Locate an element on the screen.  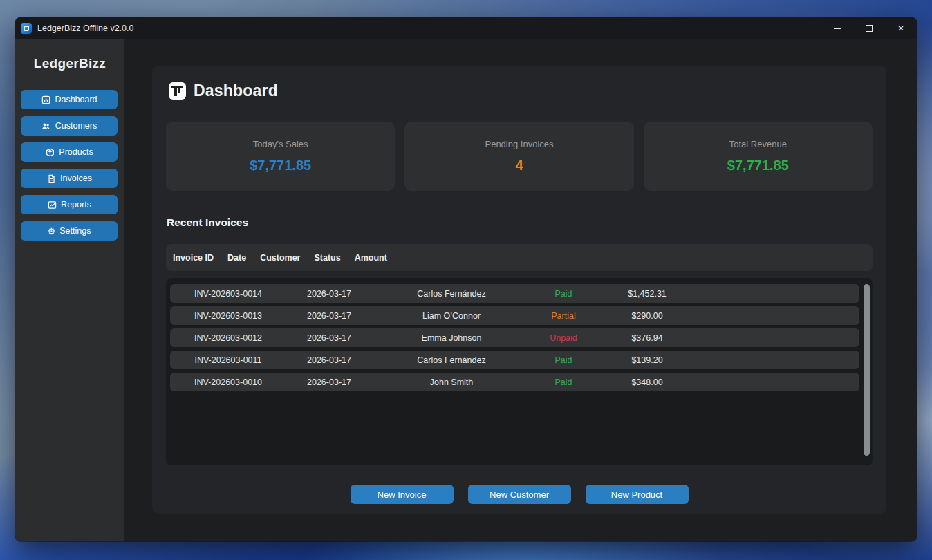
report-chart-icon is located at coordinates (52, 205).